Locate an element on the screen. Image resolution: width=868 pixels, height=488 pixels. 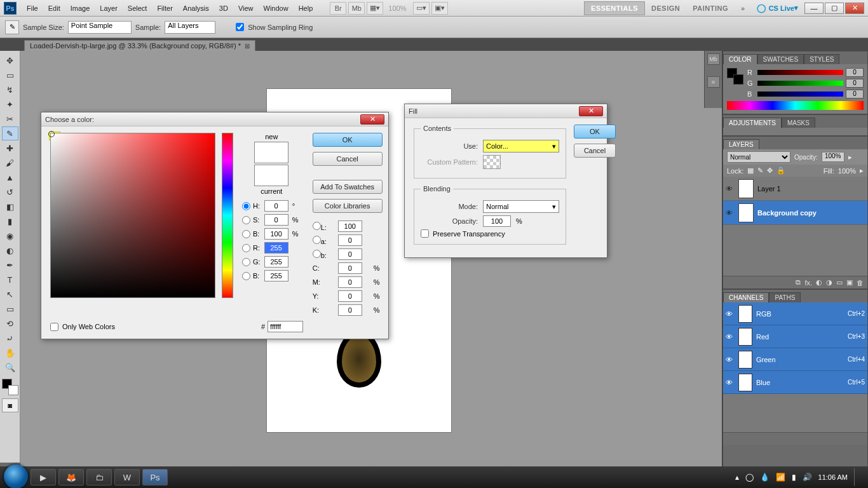
stamp-tool: ▲ is located at coordinates (10, 177).